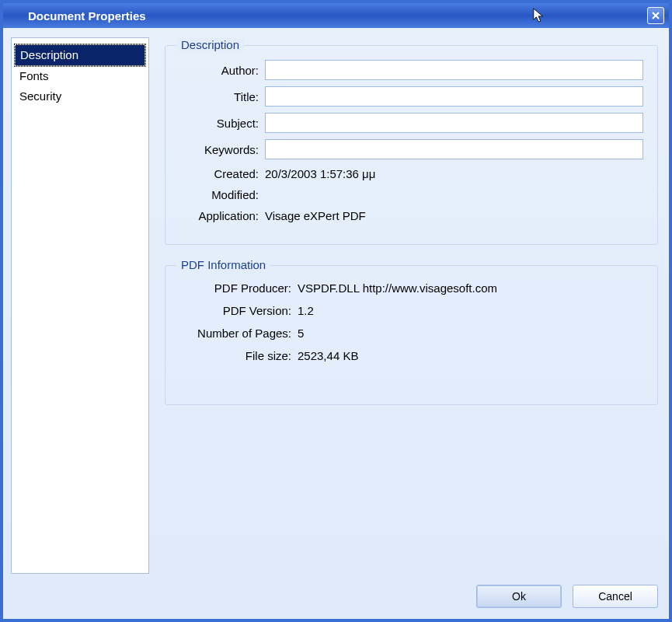 This screenshot has width=672, height=622. What do you see at coordinates (224, 264) in the screenshot?
I see `pdf-info-legend: PDF Information` at bounding box center [224, 264].